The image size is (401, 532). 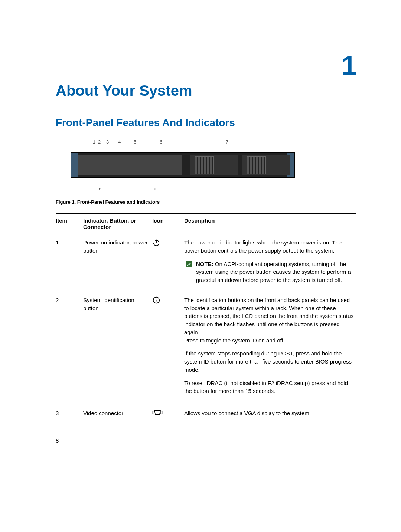 I want to click on page-title: About Your System, so click(x=206, y=91).